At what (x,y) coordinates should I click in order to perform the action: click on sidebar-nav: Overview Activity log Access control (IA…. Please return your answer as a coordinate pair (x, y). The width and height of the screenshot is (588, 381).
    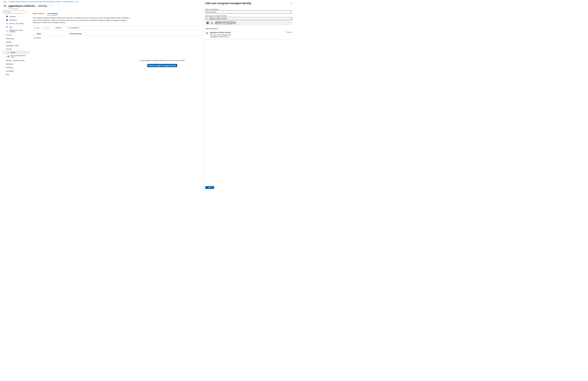
    Looking at the image, I should click on (16, 45).